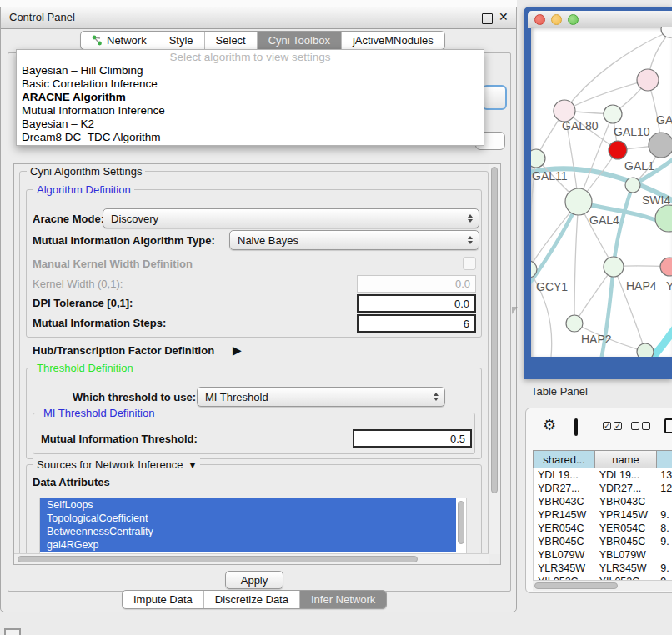  Describe the element at coordinates (669, 426) in the screenshot. I see `document-icon` at that location.